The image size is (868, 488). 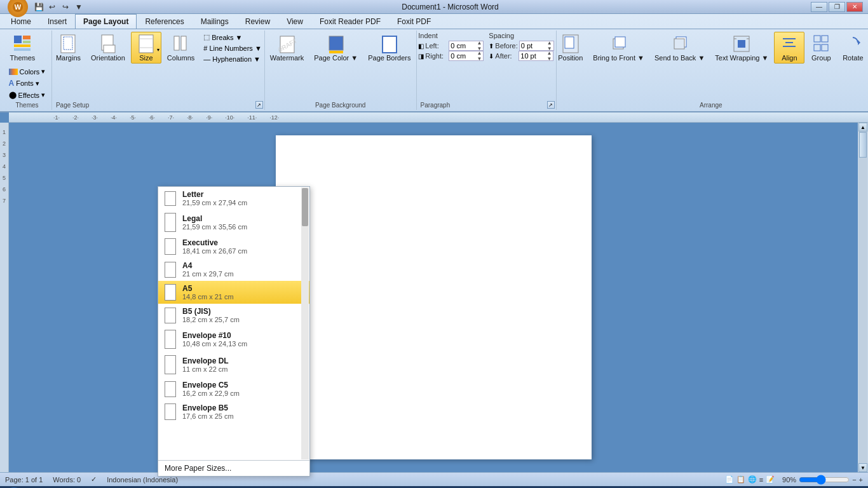 I want to click on size-item-name: Envelope C5, so click(x=211, y=385).